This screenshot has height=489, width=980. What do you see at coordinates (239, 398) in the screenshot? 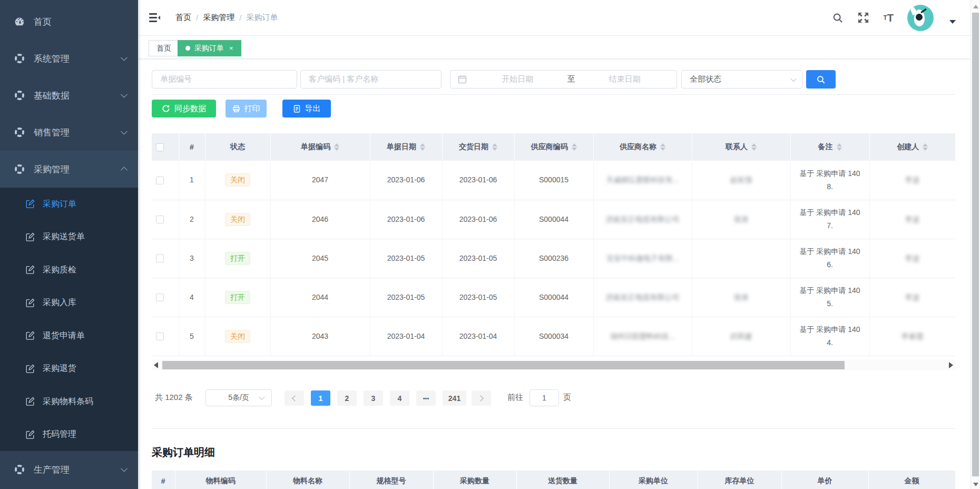
I see `page-size-select: 5条/页` at bounding box center [239, 398].